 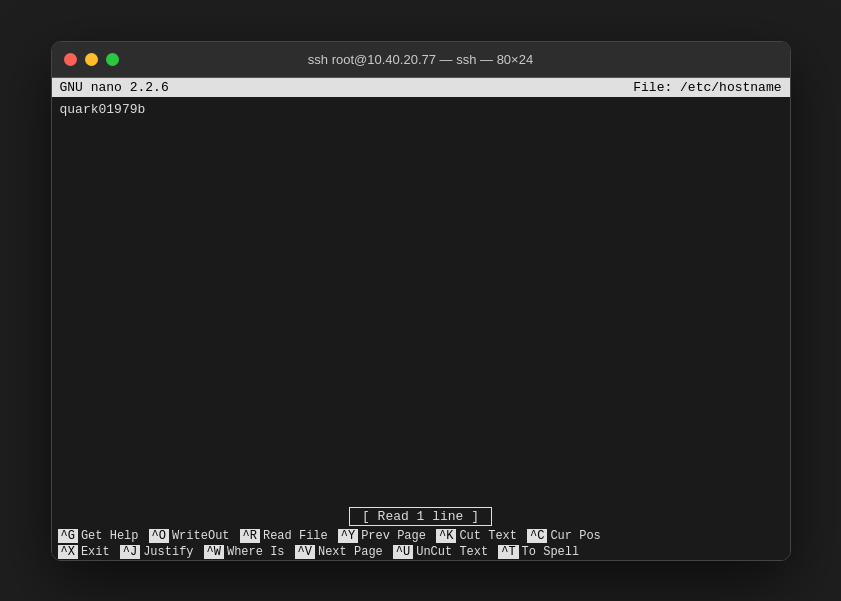 What do you see at coordinates (421, 60) in the screenshot?
I see `titlebar: ssh root@10.40.20.77 — ssh — 80×24` at bounding box center [421, 60].